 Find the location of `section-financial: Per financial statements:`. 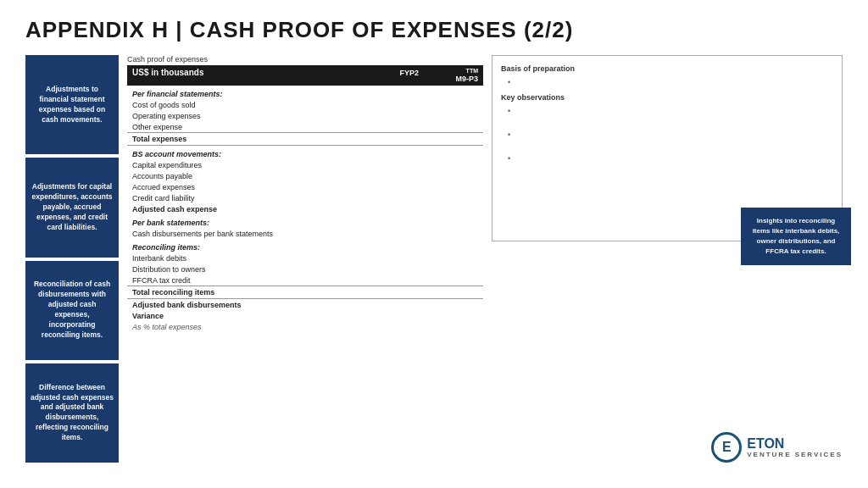

section-financial: Per financial statements: is located at coordinates (305, 93).